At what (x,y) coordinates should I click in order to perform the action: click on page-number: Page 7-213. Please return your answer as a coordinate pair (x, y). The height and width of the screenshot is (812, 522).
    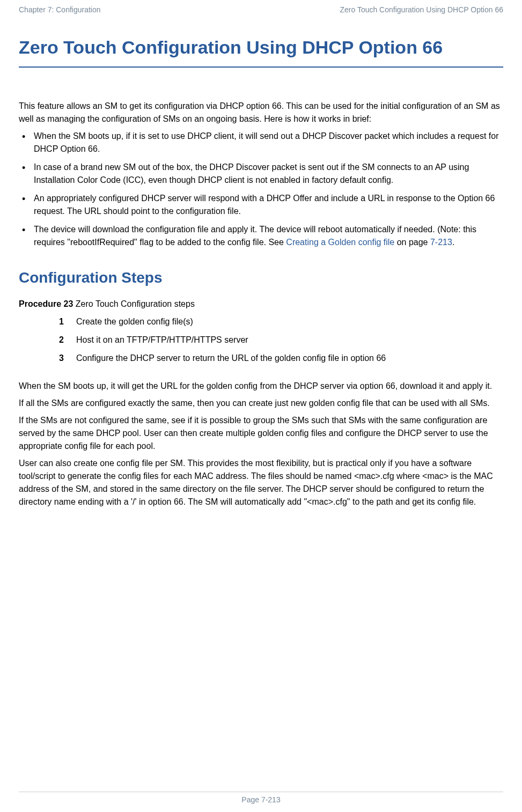
    Looking at the image, I should click on (261, 800).